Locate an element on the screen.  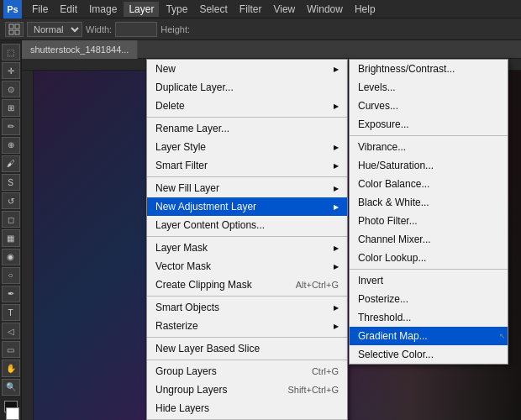
tool-stamp: S is located at coordinates (11, 182).